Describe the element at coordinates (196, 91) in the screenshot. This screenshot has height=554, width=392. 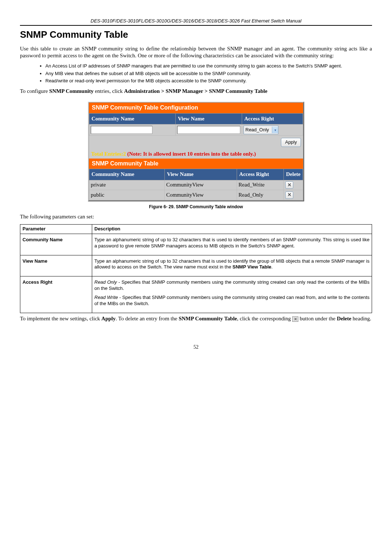
I see `nav-instruction: To configure SNMP Community entries, cli…` at that location.